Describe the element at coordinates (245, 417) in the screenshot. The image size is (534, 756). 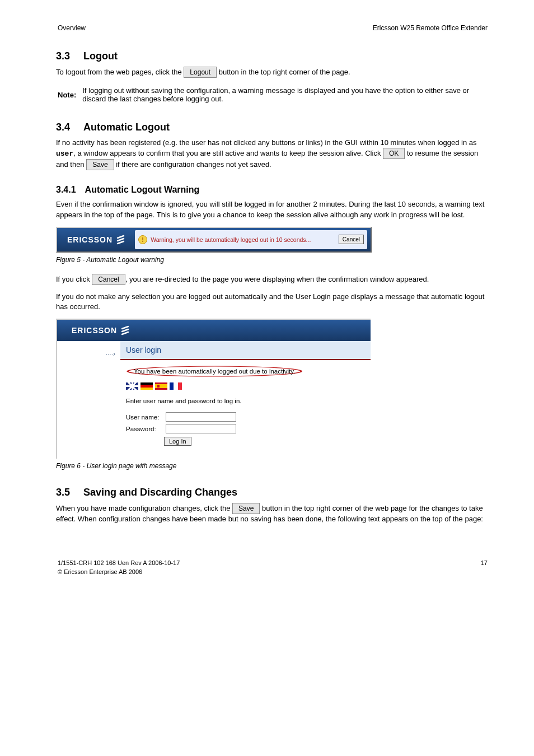
I see `username-row: User name:` at that location.